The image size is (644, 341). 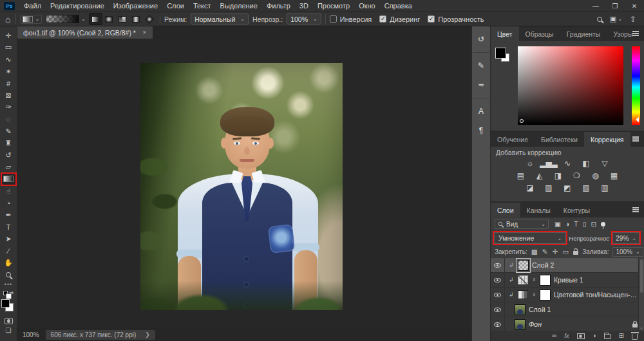 I want to click on mask-link-icon: ∞, so click(x=535, y=280).